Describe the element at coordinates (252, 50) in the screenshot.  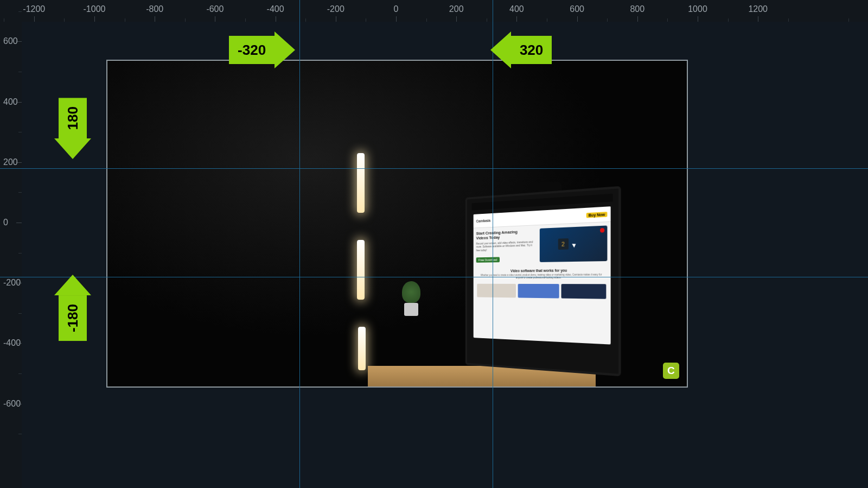
I see `callout-value: -320` at that location.